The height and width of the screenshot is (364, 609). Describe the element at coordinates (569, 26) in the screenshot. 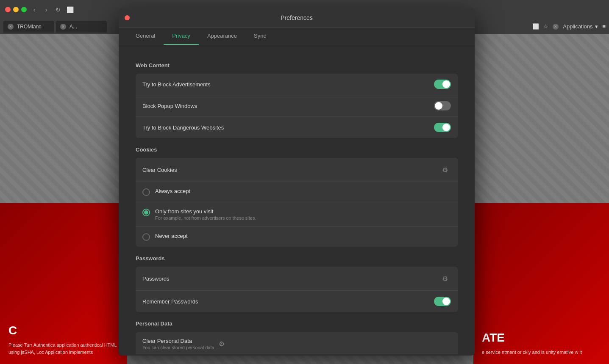

I see `topbar-right: ⬜ ☆ ✕ Applications ▾ ≡` at that location.